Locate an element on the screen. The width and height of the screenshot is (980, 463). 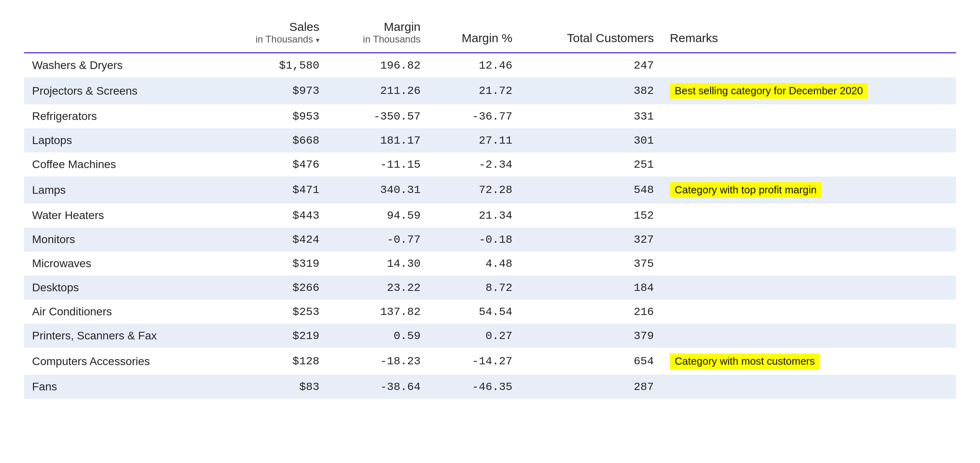
cell-margin: 340.31 is located at coordinates (378, 190).